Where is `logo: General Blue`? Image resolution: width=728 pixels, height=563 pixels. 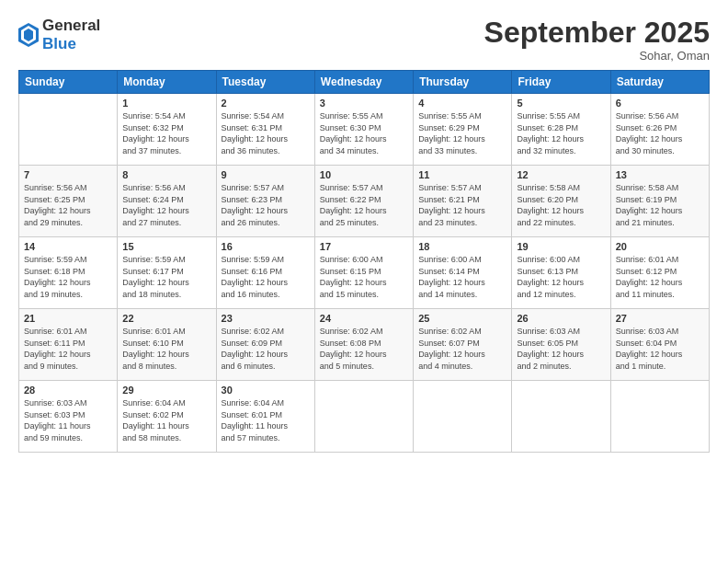 logo: General Blue is located at coordinates (59, 35).